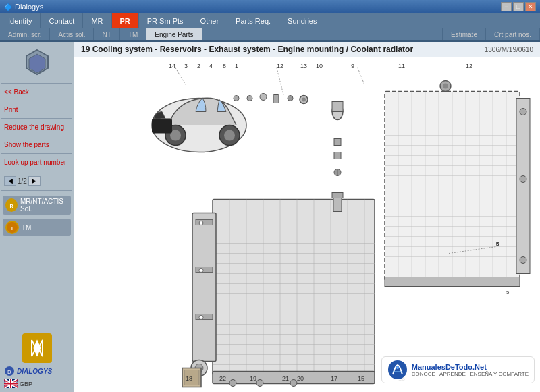 The image size is (540, 392). What do you see at coordinates (344, 389) in the screenshot?
I see `svg-text: 16` at bounding box center [344, 389].